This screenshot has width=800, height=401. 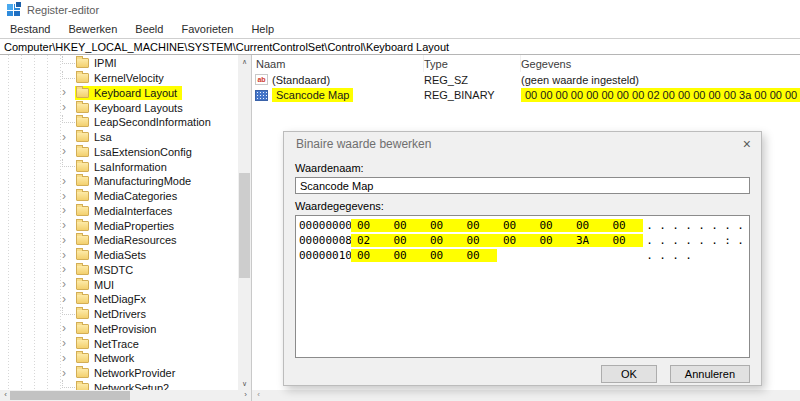 What do you see at coordinates (119, 344) in the screenshot?
I see `tree-item-nettrace: ›NetTrace` at bounding box center [119, 344].